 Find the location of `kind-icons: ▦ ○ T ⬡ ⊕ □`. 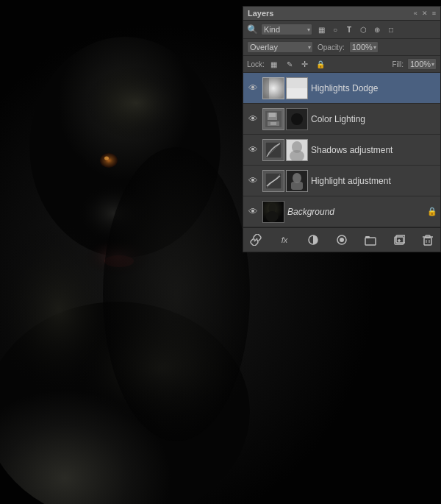

kind-icons: ▦ ○ T ⬡ ⊕ □ is located at coordinates (356, 29).